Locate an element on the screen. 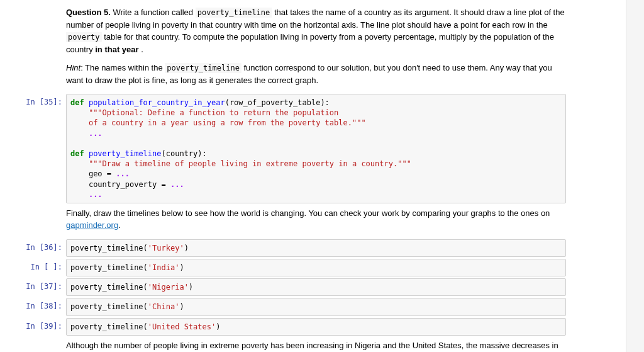 The height and width of the screenshot is (352, 644). assign-cp-eq: = is located at coordinates (164, 185).